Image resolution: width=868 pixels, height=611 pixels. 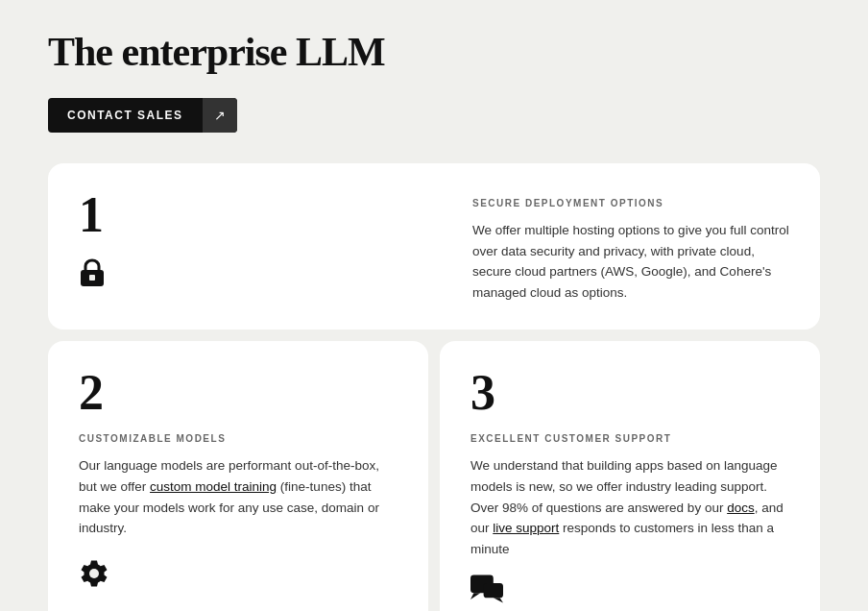 What do you see at coordinates (526, 528) in the screenshot?
I see `live-support-link: live support` at bounding box center [526, 528].